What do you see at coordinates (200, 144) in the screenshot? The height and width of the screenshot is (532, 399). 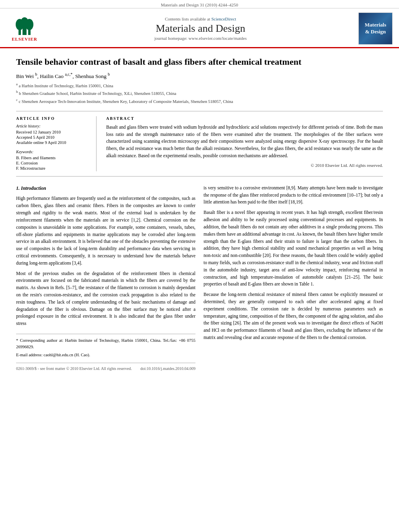 I see `info-abstract-section: ARTICLE INFO Article history: Received 1…` at bounding box center [200, 144].